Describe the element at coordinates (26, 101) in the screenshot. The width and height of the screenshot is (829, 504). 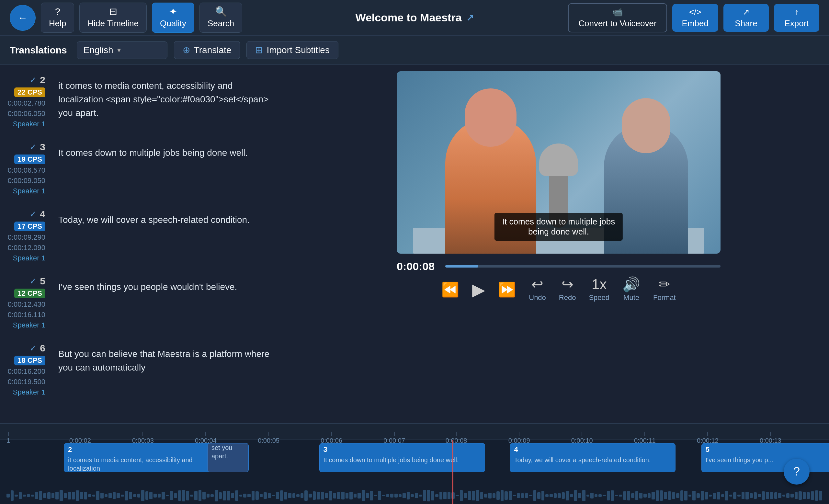
I see `subtitle-meta-2: ✓ 2 22 CPS 0:00:02.780 0:00:06.050 Speak…` at that location.